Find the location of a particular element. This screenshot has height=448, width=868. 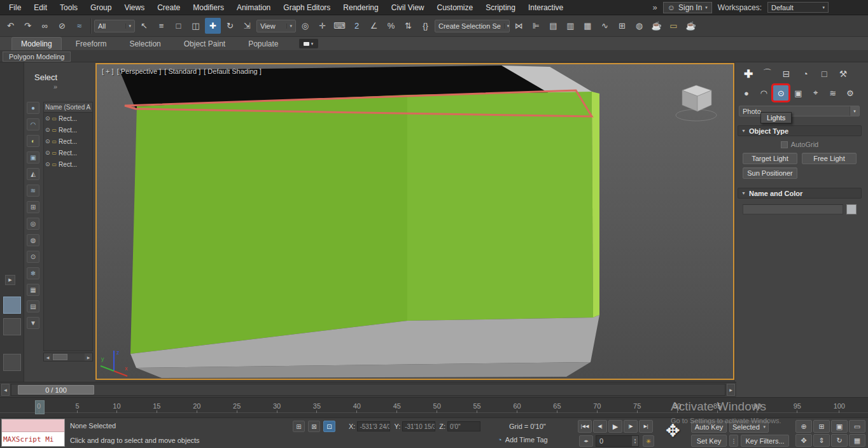

object-name-input is located at coordinates (793, 209).